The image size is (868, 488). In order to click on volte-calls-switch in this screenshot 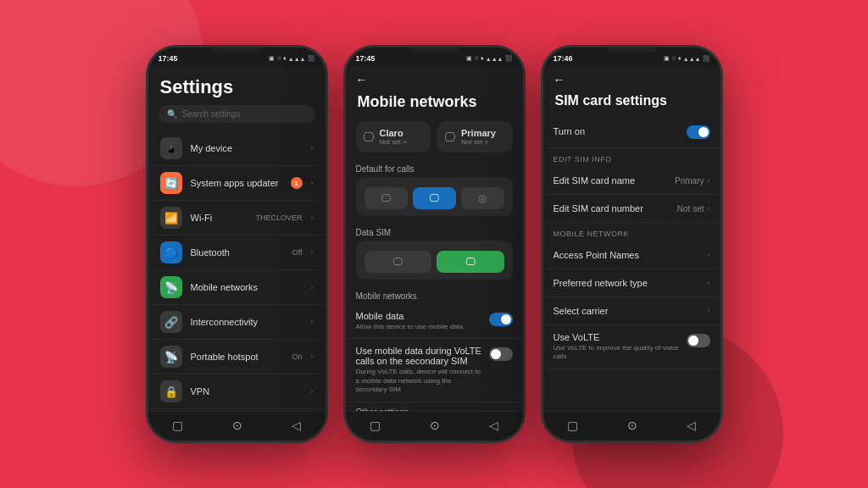, I will do `click(501, 354)`.